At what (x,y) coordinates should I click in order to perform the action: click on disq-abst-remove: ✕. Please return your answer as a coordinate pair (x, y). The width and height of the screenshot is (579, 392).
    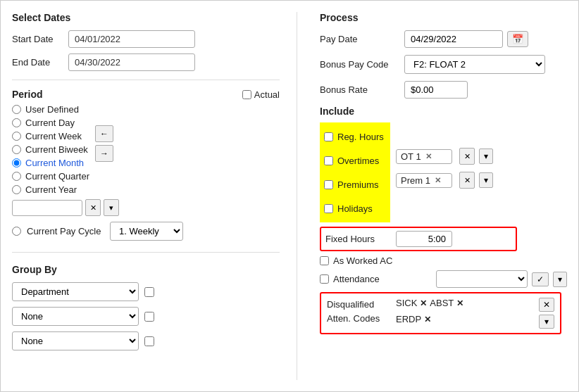
    Looking at the image, I should click on (460, 303).